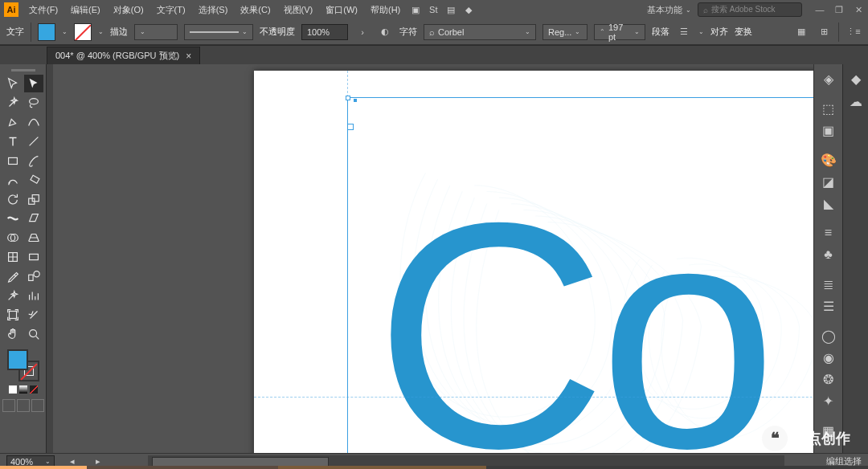  I want to click on fill-indicator, so click(18, 360).